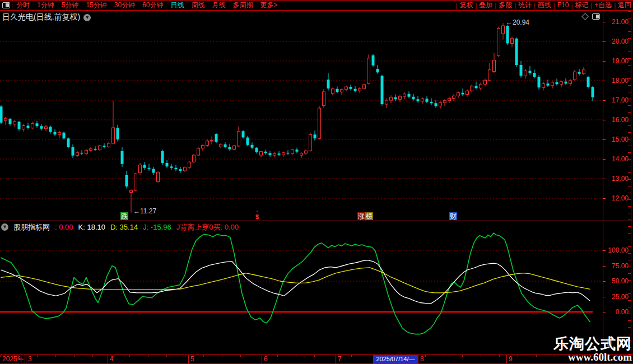 This screenshot has width=633, height=364. Describe the element at coordinates (564, 6) in the screenshot. I see `toolbar-item-F10: F10` at that location.